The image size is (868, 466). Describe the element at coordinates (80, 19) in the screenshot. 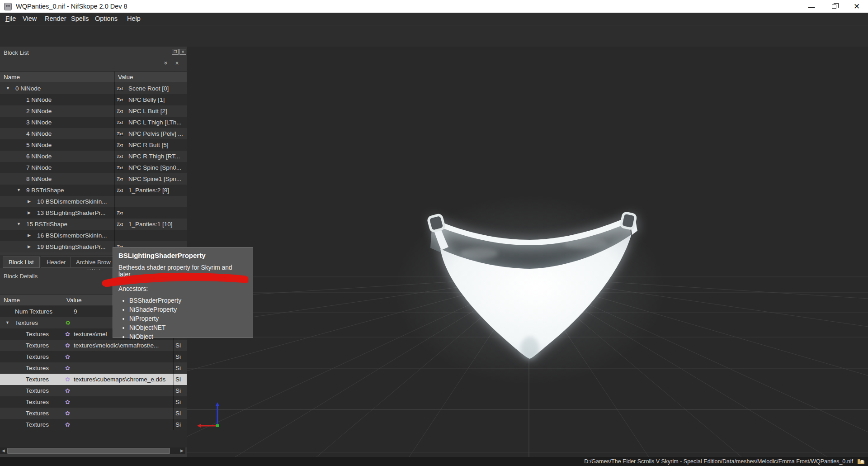

I see `menu-spells: Spells` at that location.